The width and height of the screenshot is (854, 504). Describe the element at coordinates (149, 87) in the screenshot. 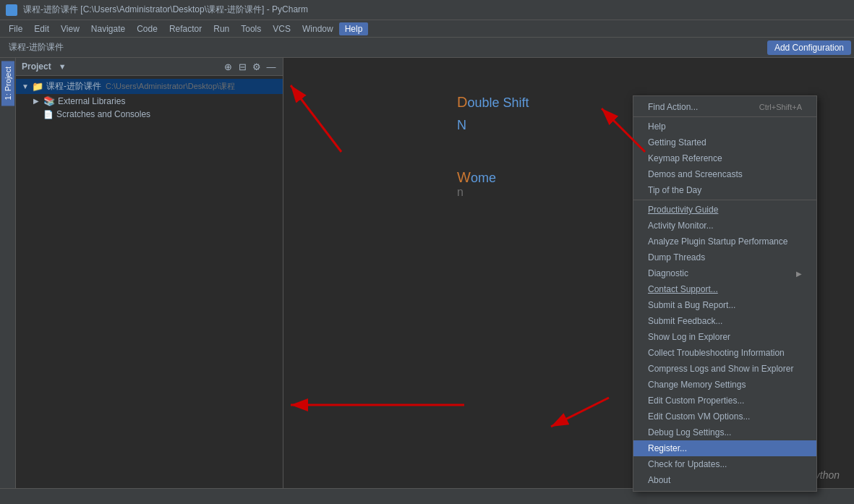

I see `tree-item-root: ▼ 📁 课程-进阶课件 C:\Users\Administrator\Deskt…` at that location.